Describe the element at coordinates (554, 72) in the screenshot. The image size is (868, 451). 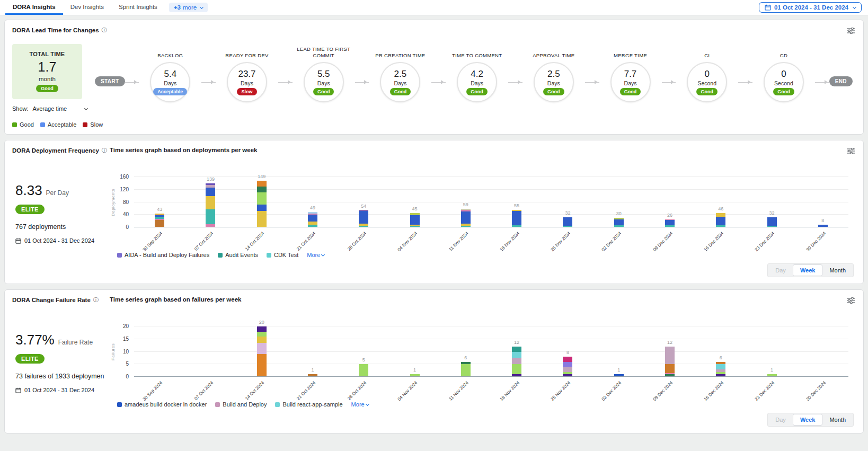
I see `flow-stage: APPROVAL TIME2.5DaysGood` at that location.